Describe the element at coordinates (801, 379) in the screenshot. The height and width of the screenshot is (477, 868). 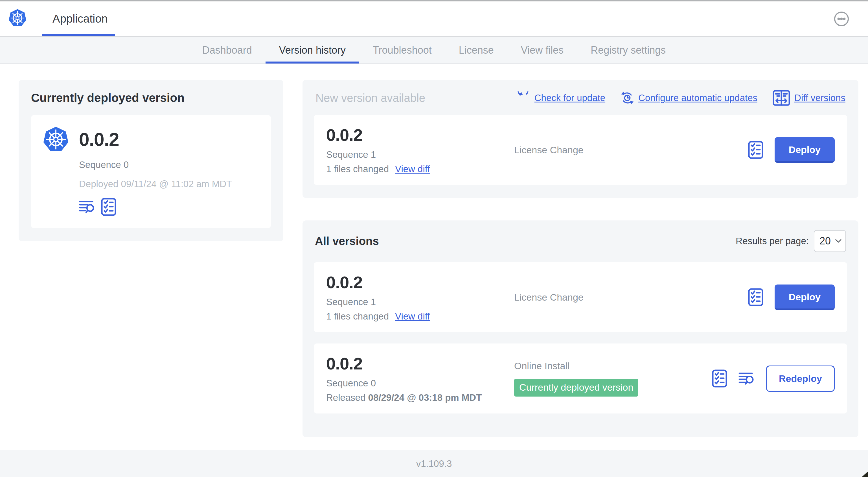
I see `redeploy-button: Redeploy` at that location.